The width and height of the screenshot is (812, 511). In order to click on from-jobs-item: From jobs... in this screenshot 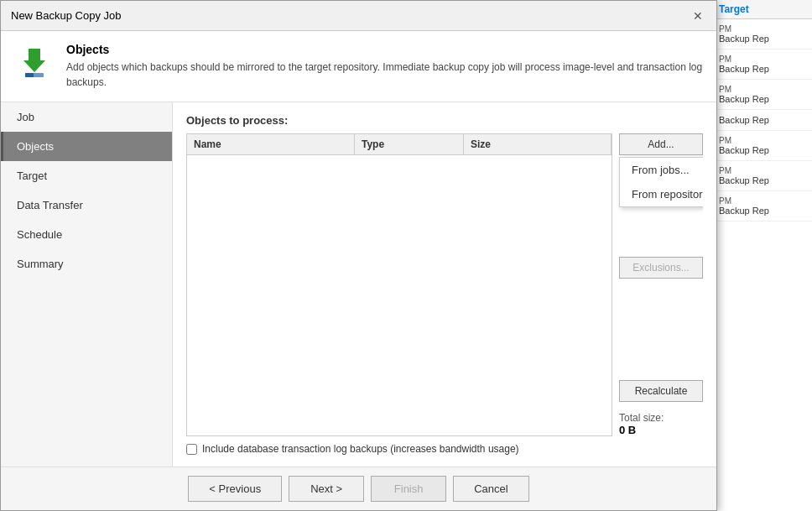, I will do `click(661, 169)`.